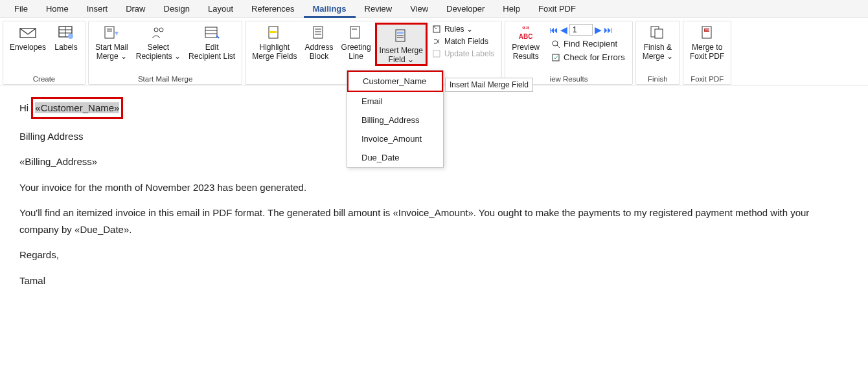 The image size is (868, 365). What do you see at coordinates (401, 36) in the screenshot?
I see `insert-field-icon` at bounding box center [401, 36].